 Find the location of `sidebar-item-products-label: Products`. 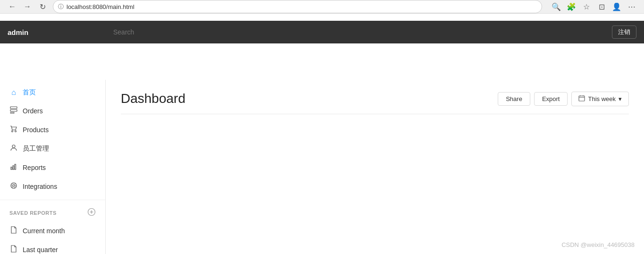

sidebar-item-products-label: Products is located at coordinates (36, 130).